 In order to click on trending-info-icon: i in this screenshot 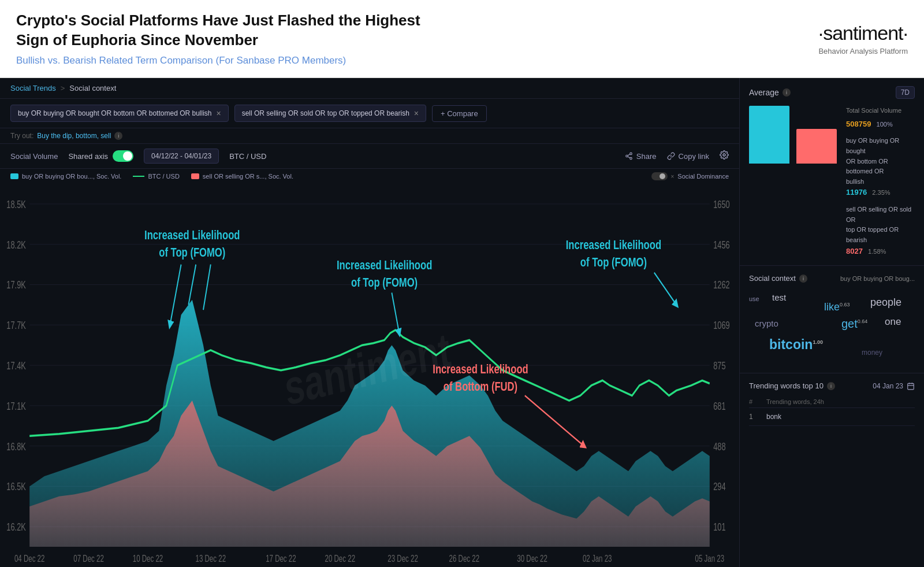, I will do `click(831, 386)`.